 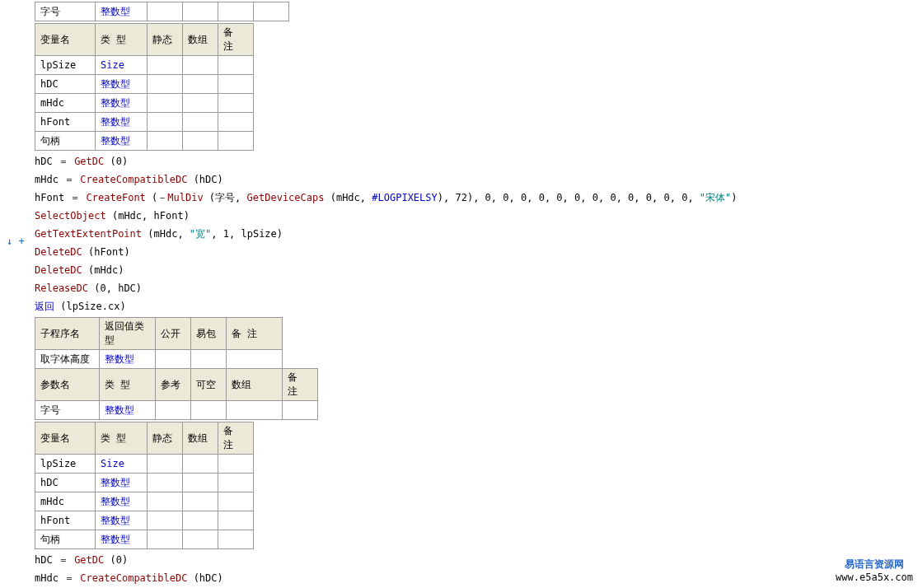 I want to click on code-line: 返回 (lpSize.cx), so click(x=476, y=306).